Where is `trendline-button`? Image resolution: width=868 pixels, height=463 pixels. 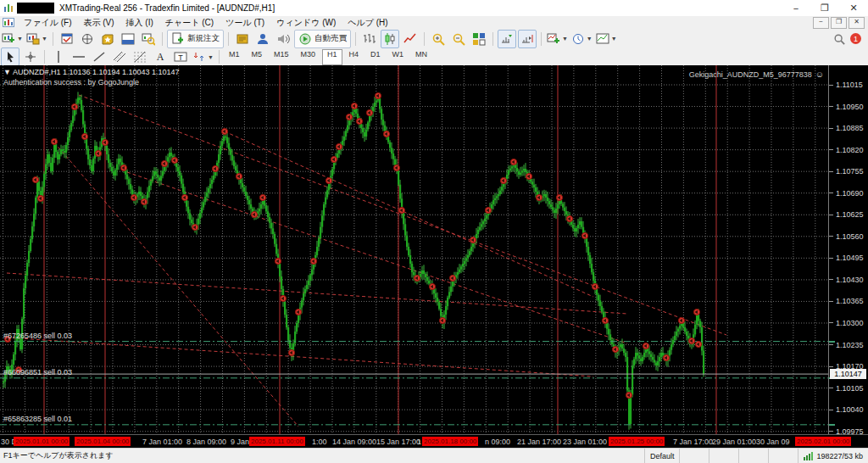
trendline-button is located at coordinates (99, 57).